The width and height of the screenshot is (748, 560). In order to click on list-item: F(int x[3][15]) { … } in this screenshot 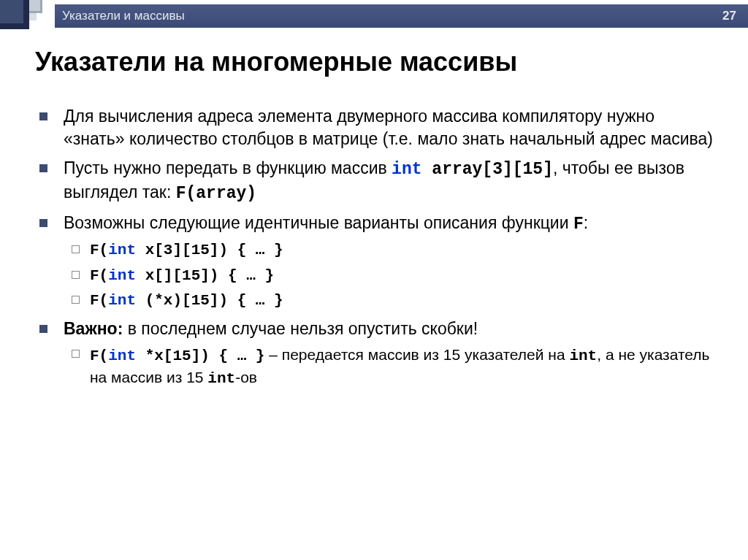, I will do `click(395, 250)`.